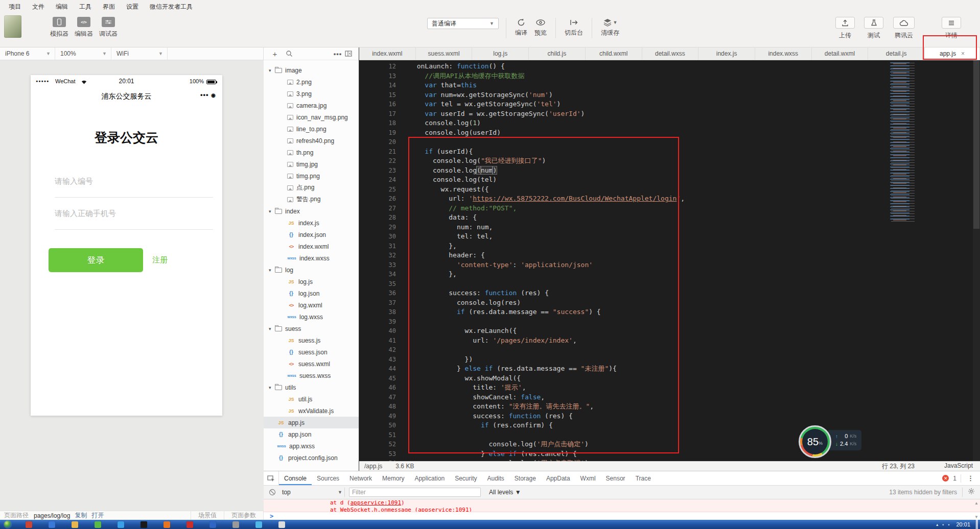  What do you see at coordinates (963, 54) in the screenshot?
I see `close-icon: ×` at bounding box center [963, 54].